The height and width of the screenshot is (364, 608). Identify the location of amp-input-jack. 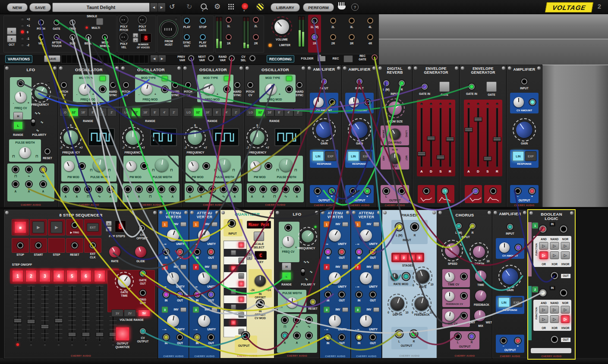
(359, 82).